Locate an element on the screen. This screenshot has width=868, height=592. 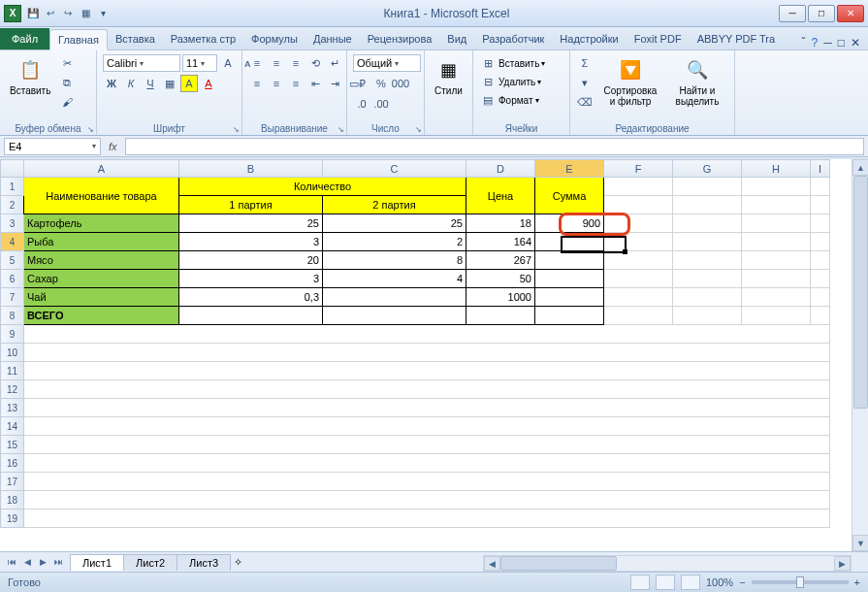
cell: 164 is located at coordinates (500, 243).